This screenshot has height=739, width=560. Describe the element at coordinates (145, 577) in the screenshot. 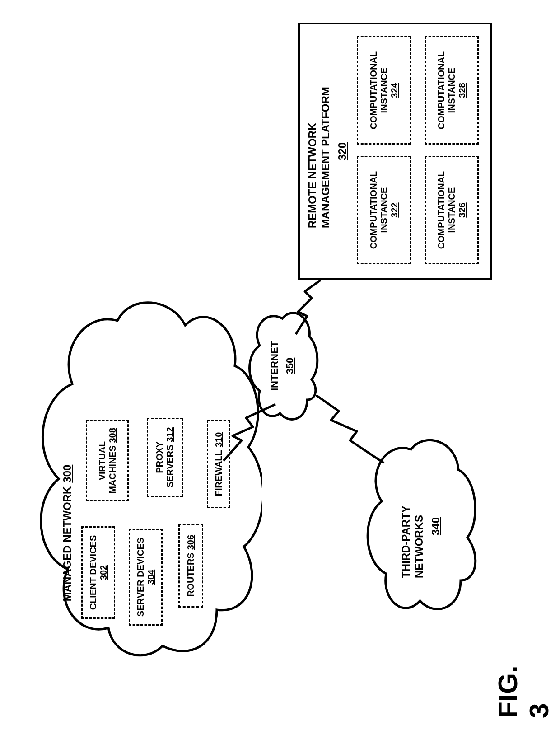

I see `box-server-devices: SERVER DEVICES 304` at that location.